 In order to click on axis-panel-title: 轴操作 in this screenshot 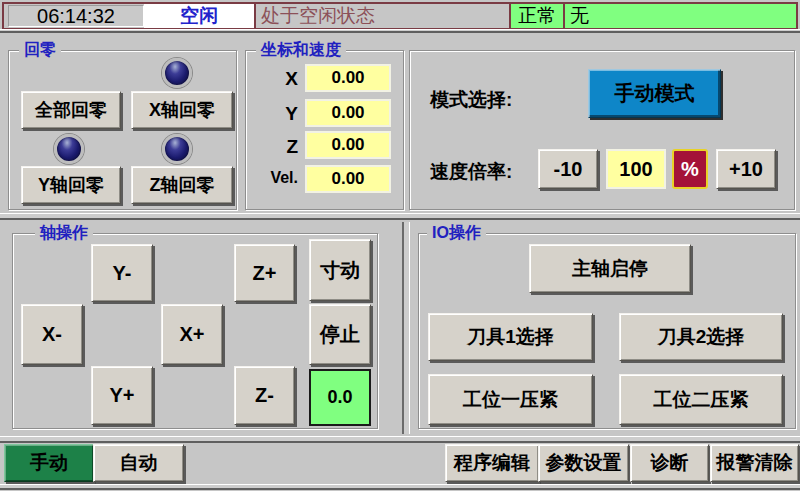, I will do `click(64, 233)`.